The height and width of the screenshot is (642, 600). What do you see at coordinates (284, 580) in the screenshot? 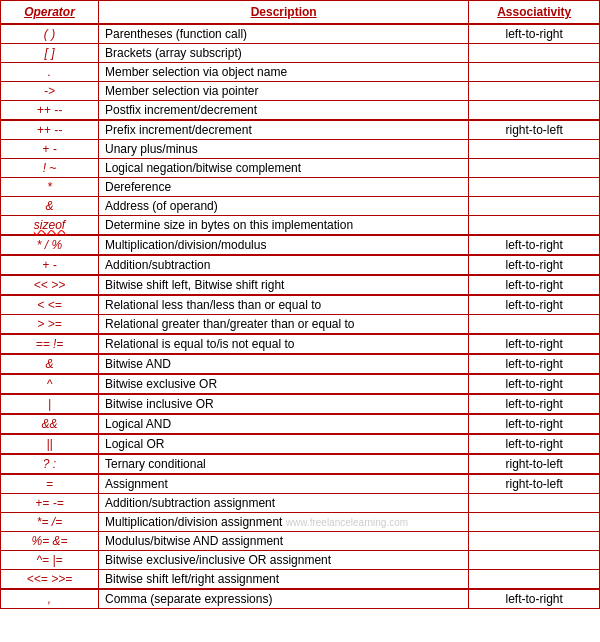
I see `description-cell: Bitwise shift left/right assignment` at bounding box center [284, 580].